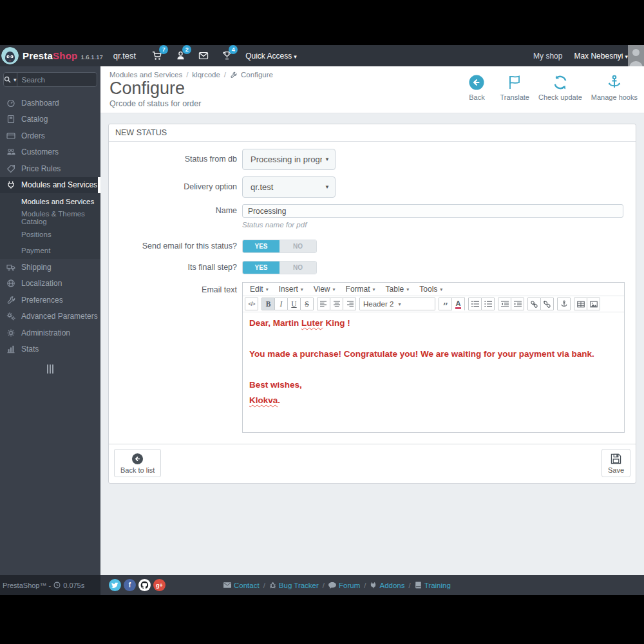  What do you see at coordinates (57, 585) in the screenshot?
I see `clock-icon` at bounding box center [57, 585].